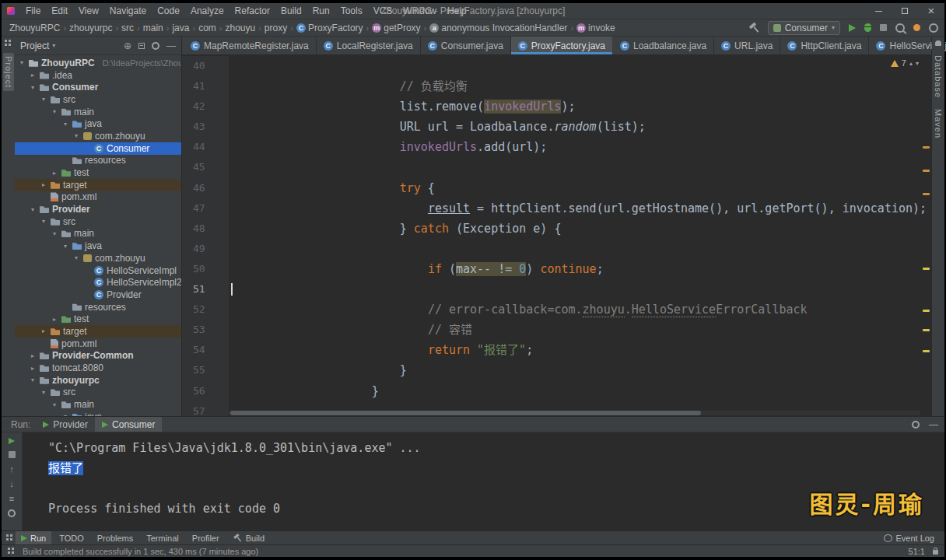 This screenshot has height=560, width=946. I want to click on tool-stripe-project: Project, so click(9, 72).